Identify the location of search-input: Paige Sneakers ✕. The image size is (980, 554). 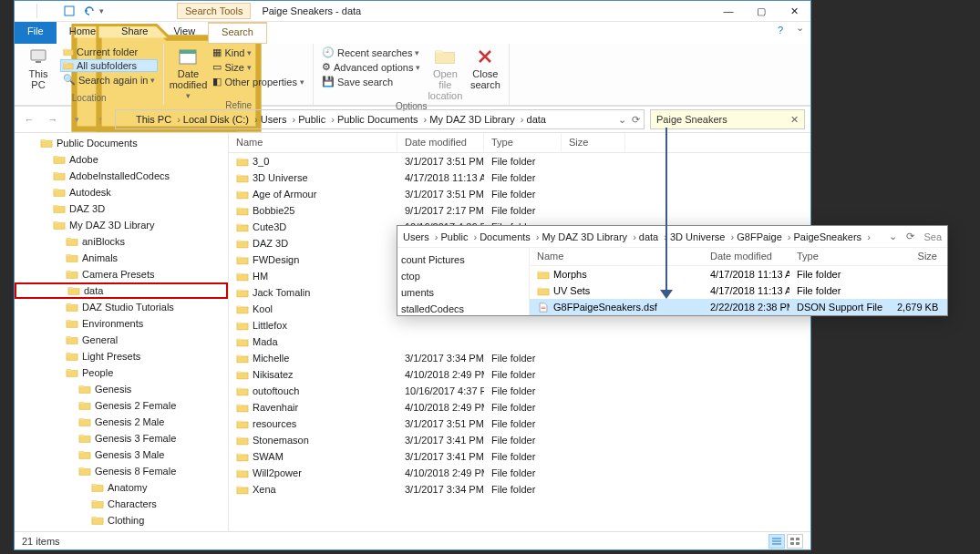
(727, 119).